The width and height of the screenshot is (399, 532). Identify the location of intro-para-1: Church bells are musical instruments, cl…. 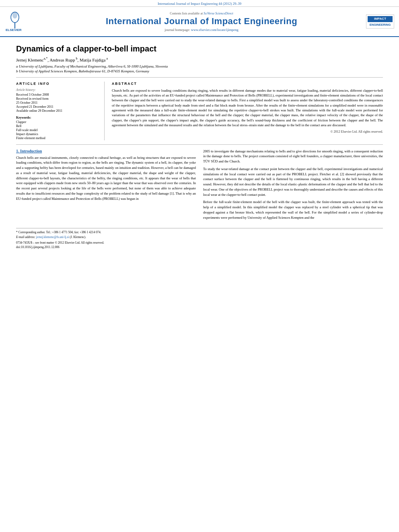
(106, 179).